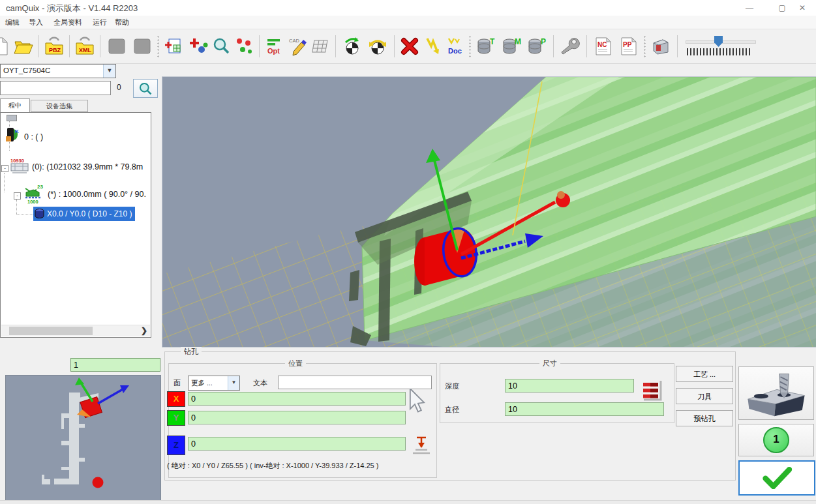  What do you see at coordinates (273, 466) in the screenshot?
I see `coordinates-readout: ( 绝对 : X0 / Y0 / Z65.55 ) ( inv-绝对 : X-1…` at bounding box center [273, 466].